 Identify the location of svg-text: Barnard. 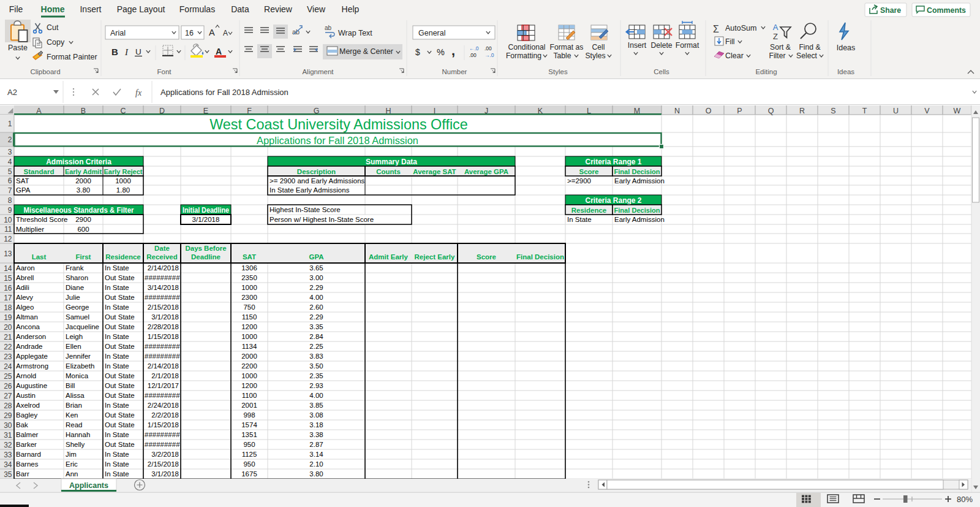
(28, 454).